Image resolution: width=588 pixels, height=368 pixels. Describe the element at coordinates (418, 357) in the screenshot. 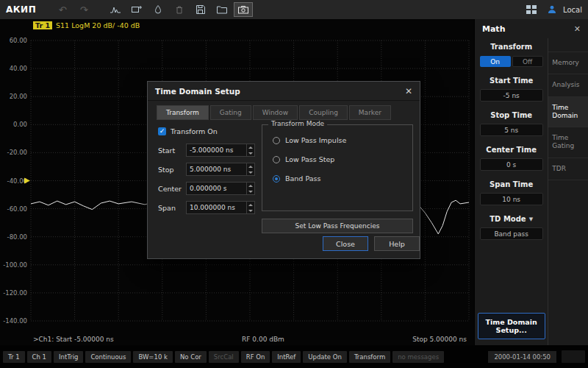

I see `status-messages: no messages` at that location.